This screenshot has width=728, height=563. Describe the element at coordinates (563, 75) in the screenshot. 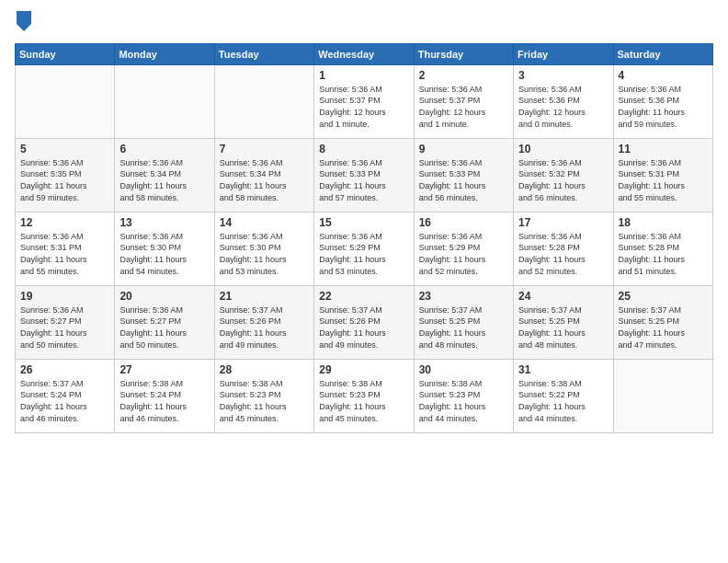

I see `day-number: 3` at that location.